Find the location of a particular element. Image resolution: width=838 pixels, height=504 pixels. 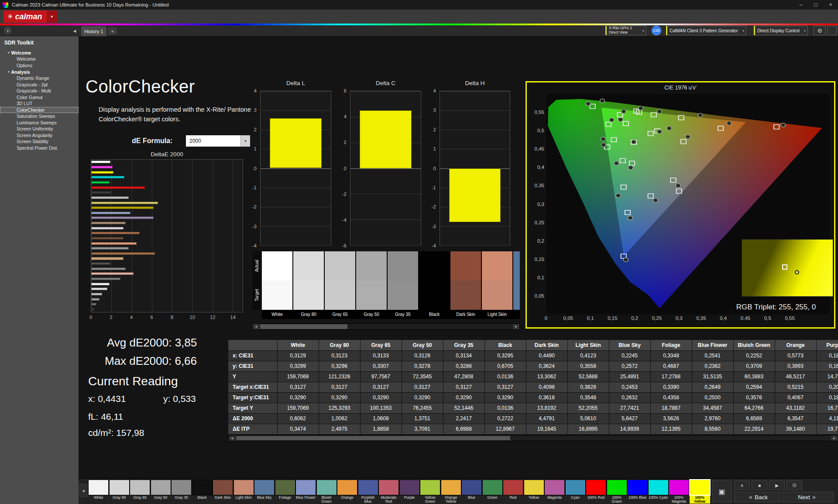

pattern-gray-50: Gray 50 is located at coordinates (161, 491).